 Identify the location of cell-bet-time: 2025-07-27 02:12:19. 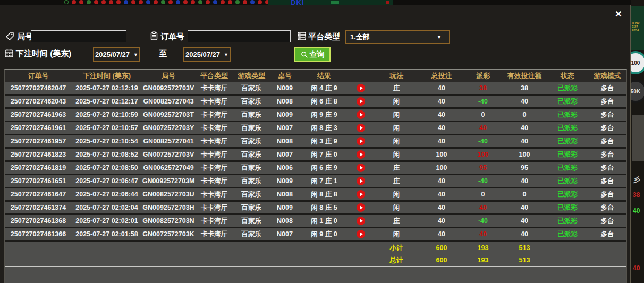
(107, 89).